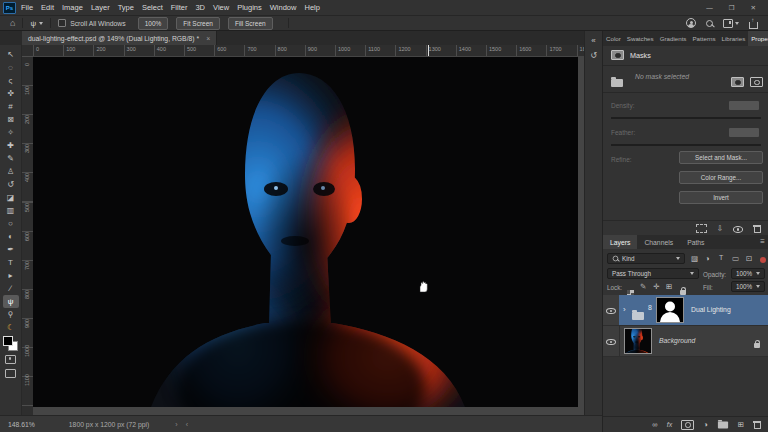  I want to click on edit-toolbar: ☾, so click(11, 328).